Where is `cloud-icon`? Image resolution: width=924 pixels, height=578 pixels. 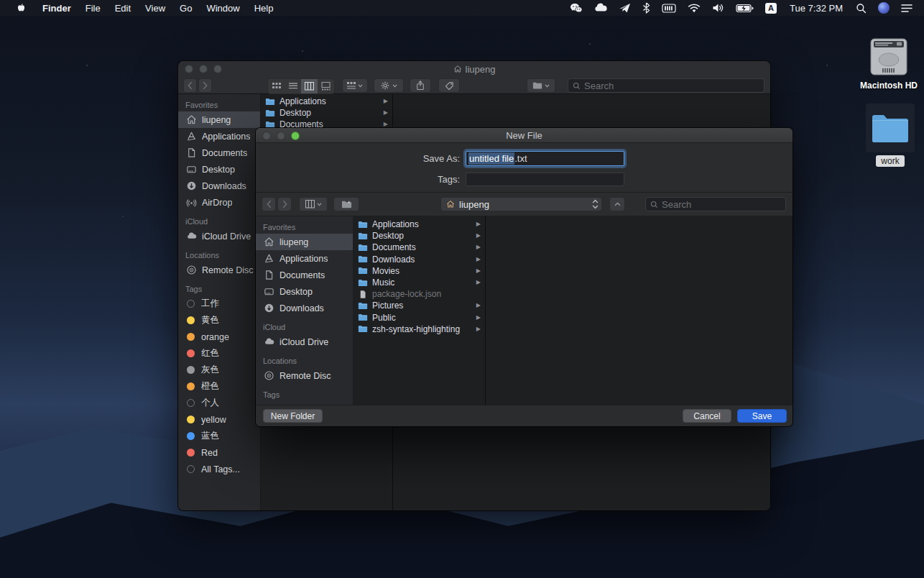 cloud-icon is located at coordinates (601, 8).